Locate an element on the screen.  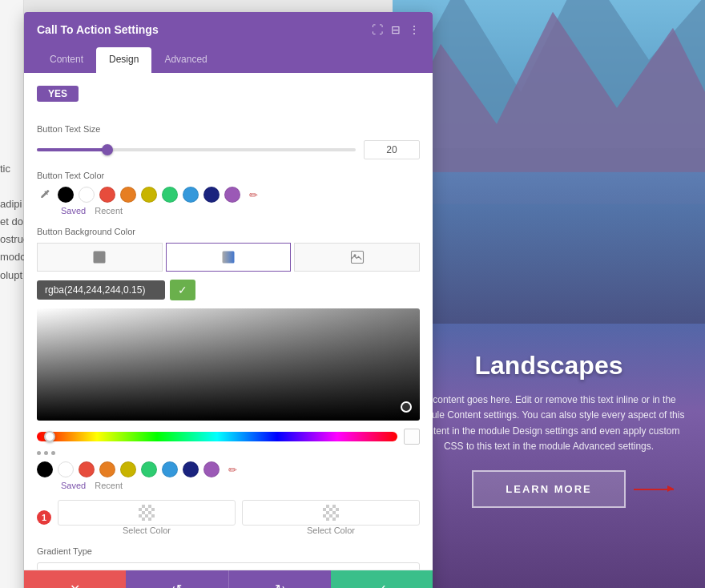
preview-learn-more-button: LEARN MORE is located at coordinates (548, 489).